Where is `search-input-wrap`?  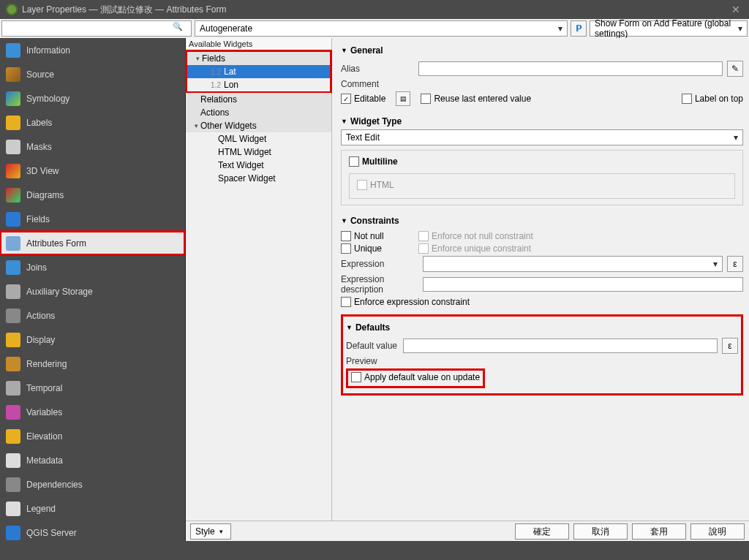 search-input-wrap is located at coordinates (97, 29).